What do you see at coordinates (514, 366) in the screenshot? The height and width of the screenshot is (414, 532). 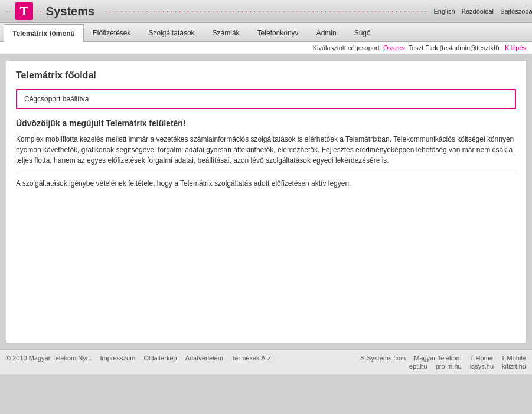 I see `footer-kifizrt: kifizrt.hu` at bounding box center [514, 366].